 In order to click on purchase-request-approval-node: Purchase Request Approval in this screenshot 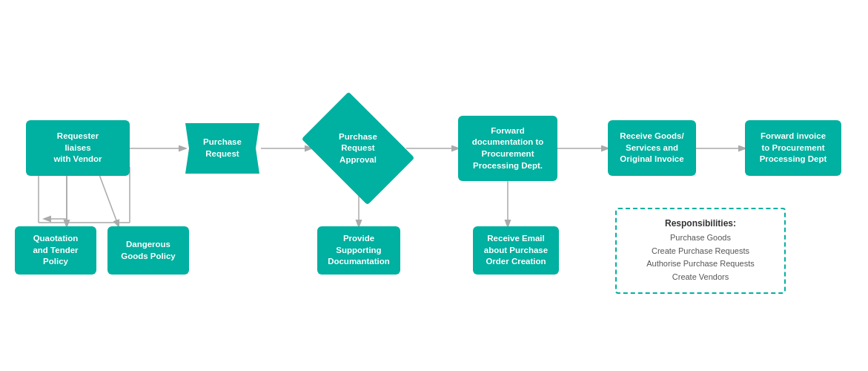, I will do `click(358, 148)`.